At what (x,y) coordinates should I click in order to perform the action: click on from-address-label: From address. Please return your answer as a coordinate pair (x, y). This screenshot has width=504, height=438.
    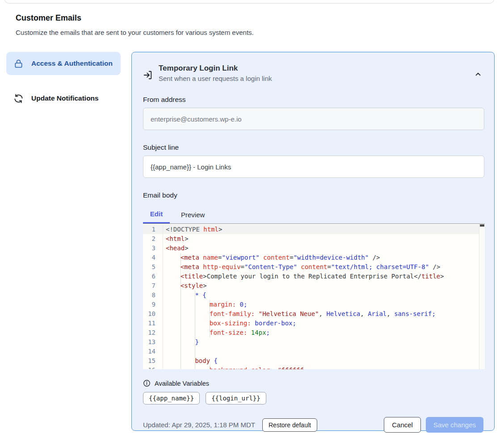
    Looking at the image, I should click on (313, 100).